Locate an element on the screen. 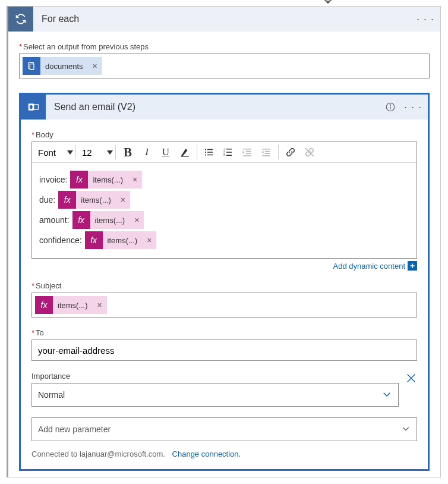  select-output-input: documents × is located at coordinates (225, 66).